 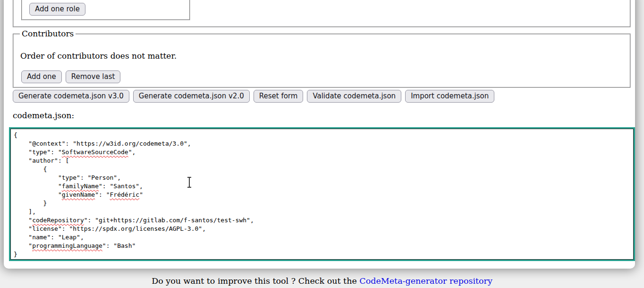 What do you see at coordinates (322, 229) in the screenshot?
I see `code-line: "license": "https://spdx.org/licenses/AG…` at bounding box center [322, 229].